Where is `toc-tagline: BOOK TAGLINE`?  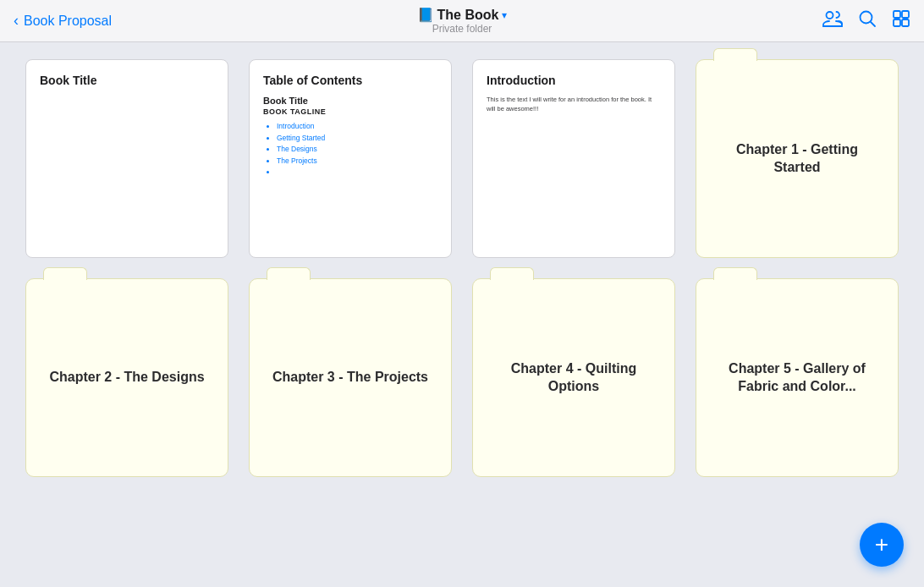 toc-tagline: BOOK TAGLINE is located at coordinates (350, 112).